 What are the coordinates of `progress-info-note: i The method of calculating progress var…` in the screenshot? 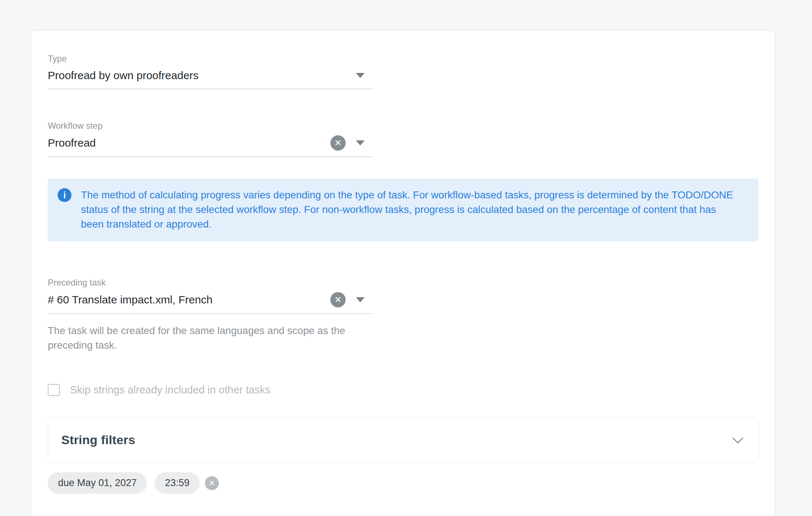 It's located at (403, 210).